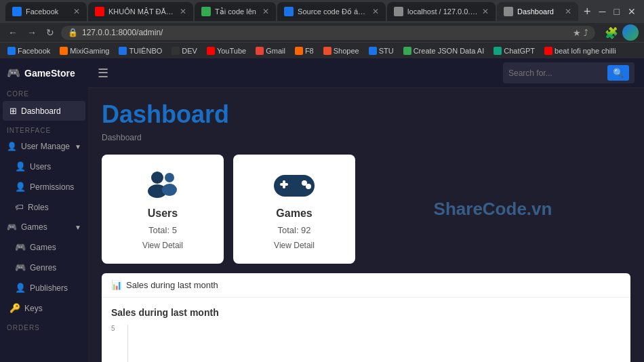 The width and height of the screenshot is (644, 362). I want to click on bookmark-yt: YouTube, so click(226, 51).